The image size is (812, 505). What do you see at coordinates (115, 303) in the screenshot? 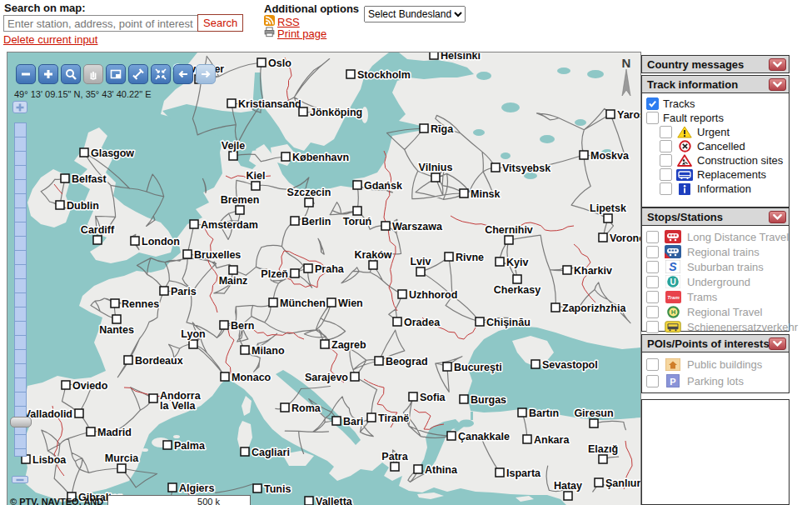
I see `city-marker-rennes` at bounding box center [115, 303].